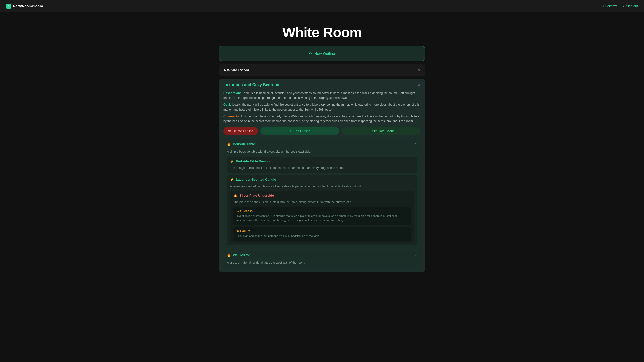  What do you see at coordinates (232, 93) in the screenshot?
I see `description-label: Description:` at bounding box center [232, 93].